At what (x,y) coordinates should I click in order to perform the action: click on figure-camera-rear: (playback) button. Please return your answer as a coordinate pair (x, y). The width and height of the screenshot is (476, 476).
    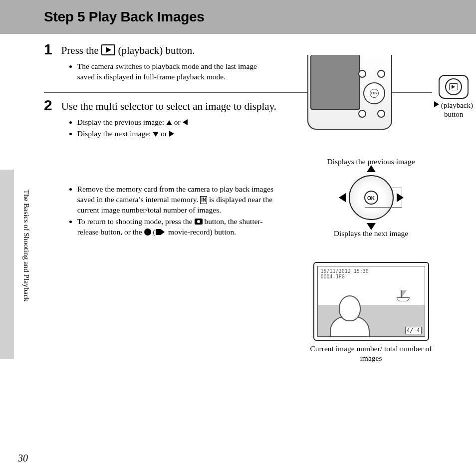
    Looking at the image, I should click on (370, 92).